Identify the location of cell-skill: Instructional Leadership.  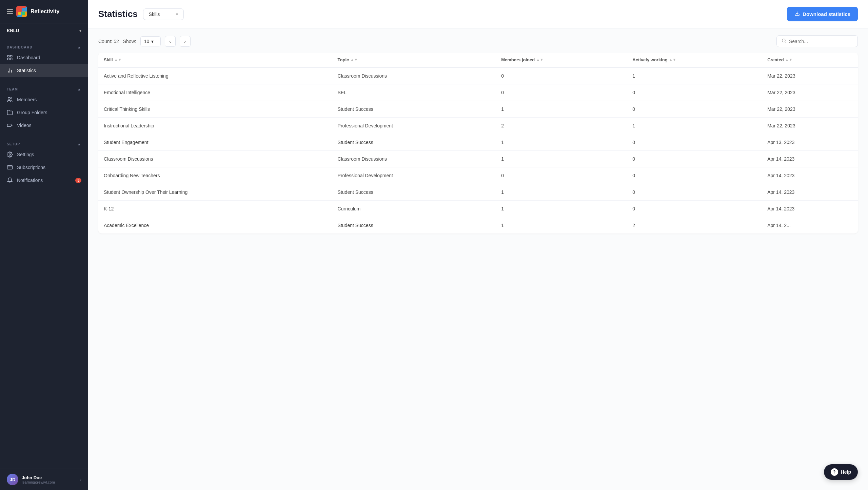
(215, 126).